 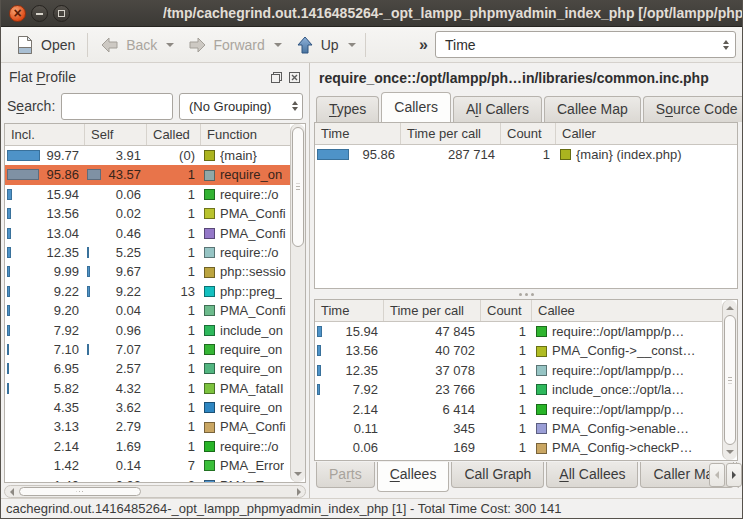 I want to click on maximize-window-icon, so click(x=62, y=14).